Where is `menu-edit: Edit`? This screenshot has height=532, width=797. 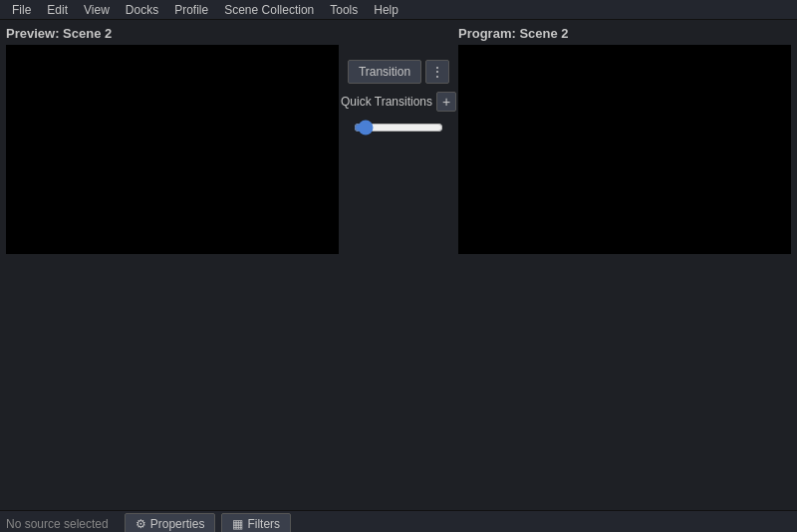 menu-edit: Edit is located at coordinates (58, 10).